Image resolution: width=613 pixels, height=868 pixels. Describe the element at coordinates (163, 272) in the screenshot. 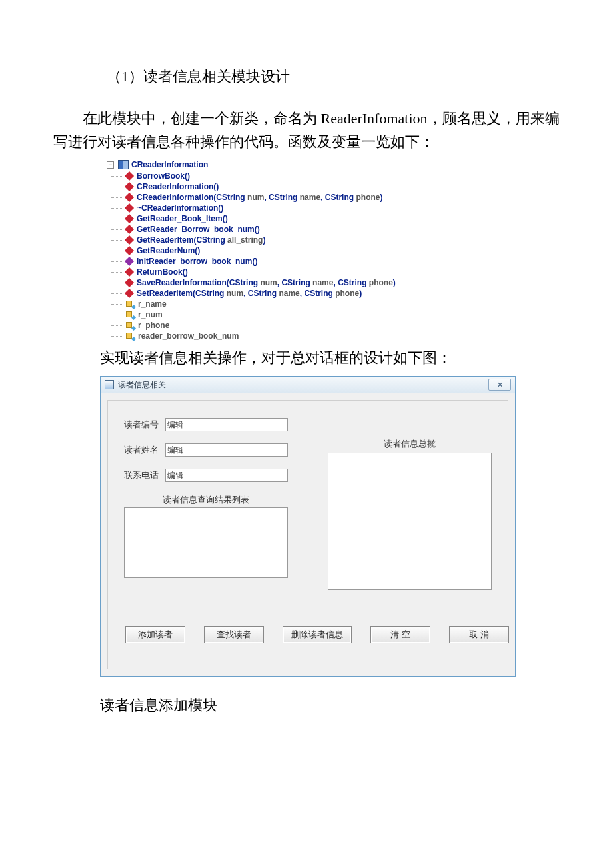

I see `method-signature: ReturnBook()` at that location.